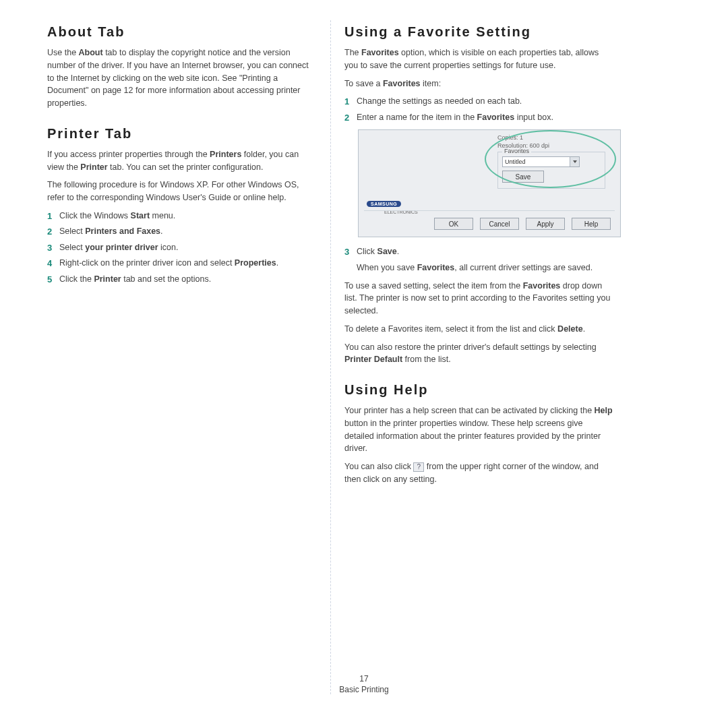  Describe the element at coordinates (384, 204) in the screenshot. I see `brand-logo: SAMSUNG ELECTRONICS` at that location.